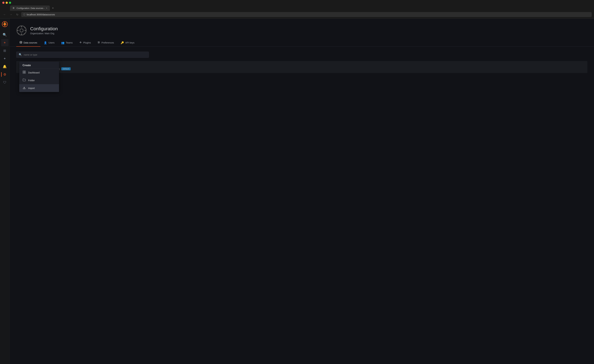  What do you see at coordinates (20, 55) in the screenshot?
I see `search-bar-icon: 🔍` at bounding box center [20, 55].